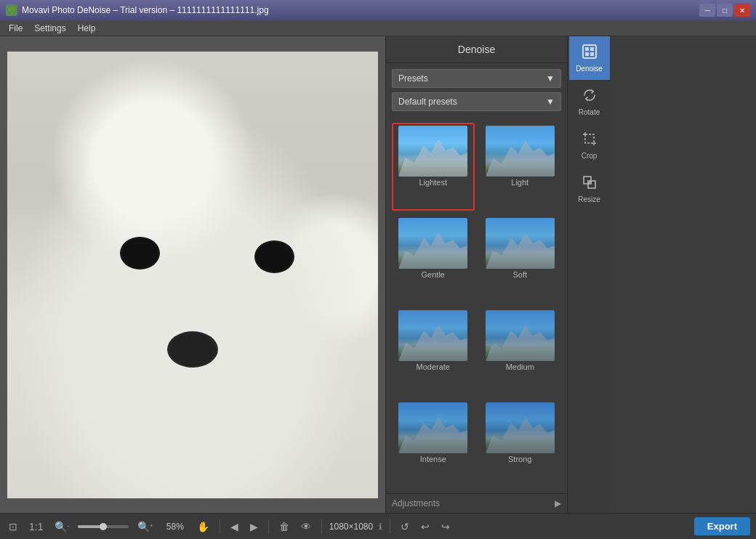  Describe the element at coordinates (13, 527) in the screenshot. I see `fit-button: ⊡` at that location.